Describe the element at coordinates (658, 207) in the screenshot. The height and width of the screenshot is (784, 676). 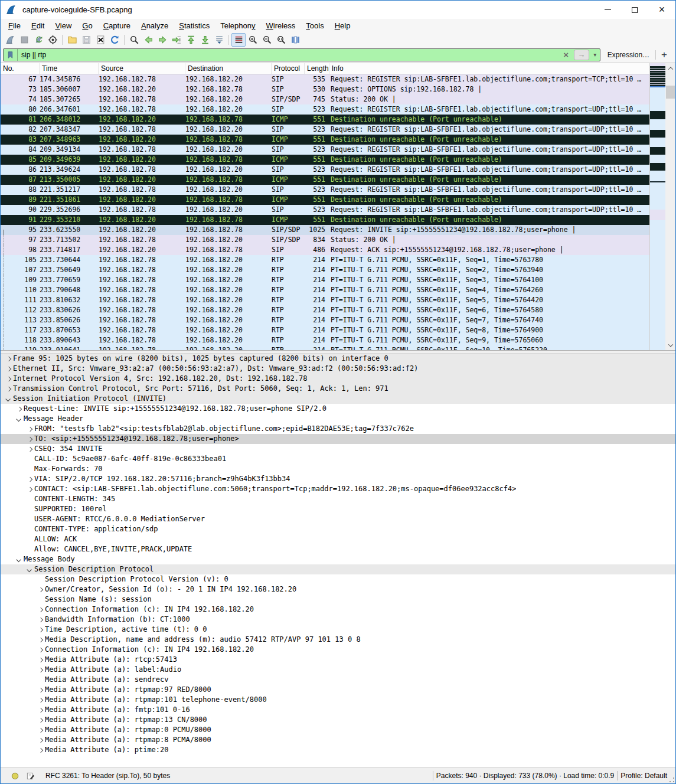
I see `intelligent-scrollbar-minimap` at that location.